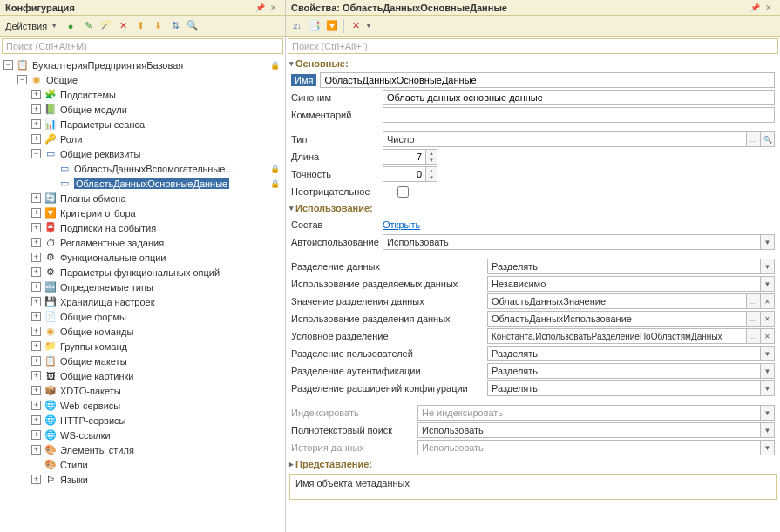  Describe the element at coordinates (158, 26) in the screenshot. I see `down-icon: ⬇` at that location.